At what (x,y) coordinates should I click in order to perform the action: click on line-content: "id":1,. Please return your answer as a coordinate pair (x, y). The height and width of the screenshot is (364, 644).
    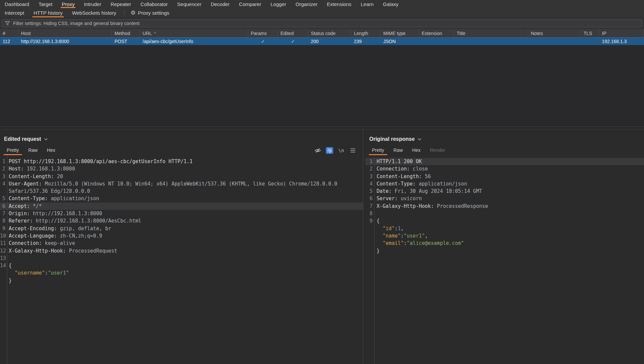
    Looking at the image, I should click on (509, 229).